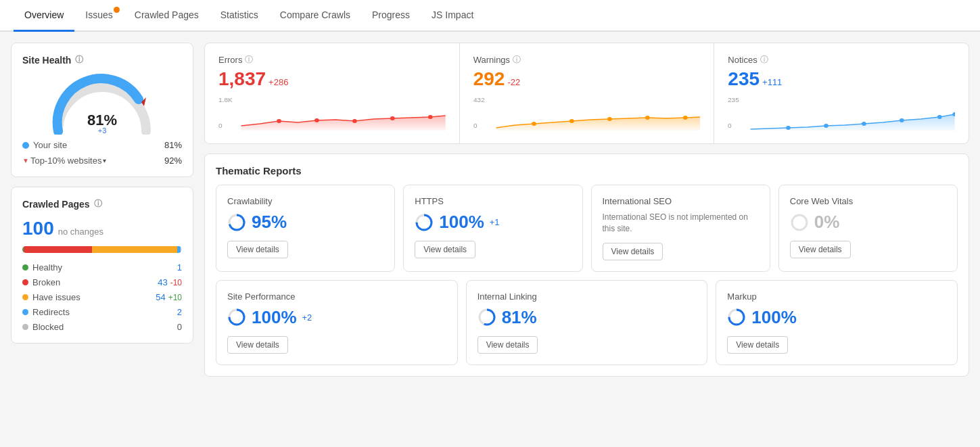 Image resolution: width=980 pixels, height=447 pixels. Describe the element at coordinates (102, 104) in the screenshot. I see `gauge-chart: 81% +3` at that location.